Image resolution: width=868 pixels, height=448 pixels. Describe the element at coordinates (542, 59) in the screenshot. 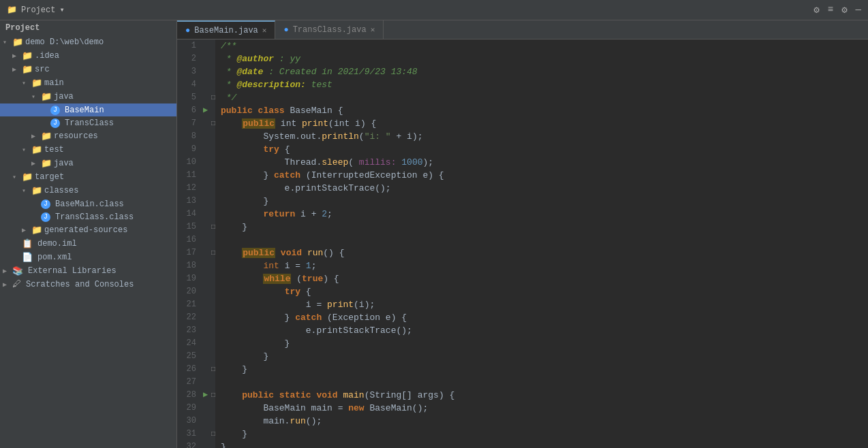

I see `code-line-2: * @author : yy` at that location.